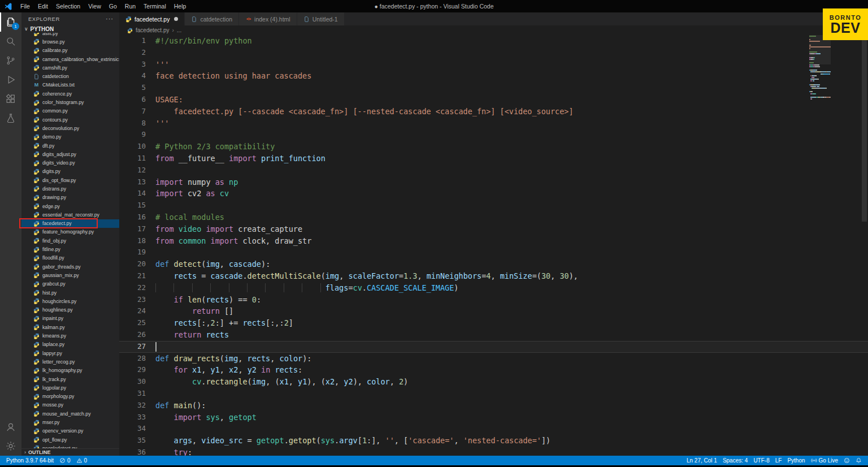 Image resolution: width=868 pixels, height=467 pixels. Describe the element at coordinates (268, 19) in the screenshot. I see `tab-index-4-html: <>index (4).html` at that location.